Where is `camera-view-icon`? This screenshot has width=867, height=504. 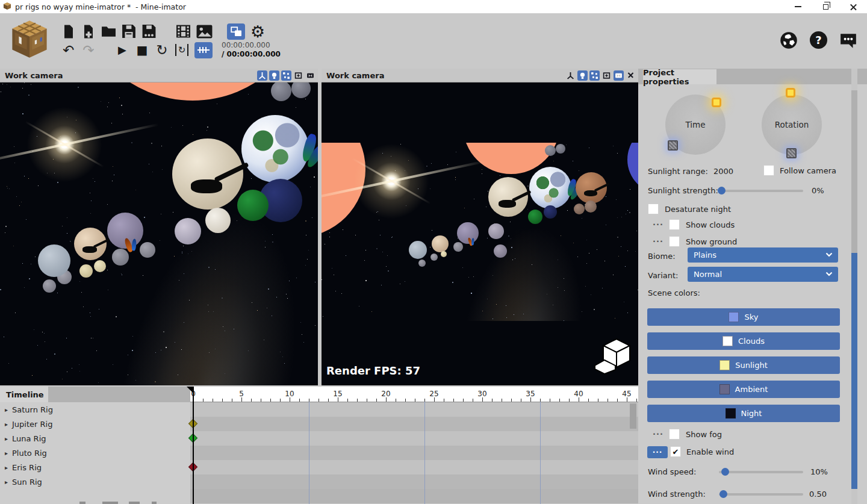
camera-view-icon is located at coordinates (619, 76).